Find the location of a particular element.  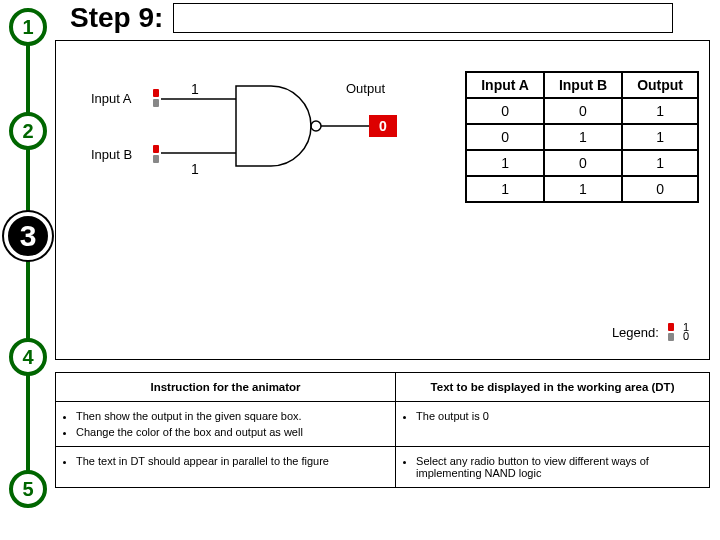

legend-values: 1 0 is located at coordinates (686, 332).